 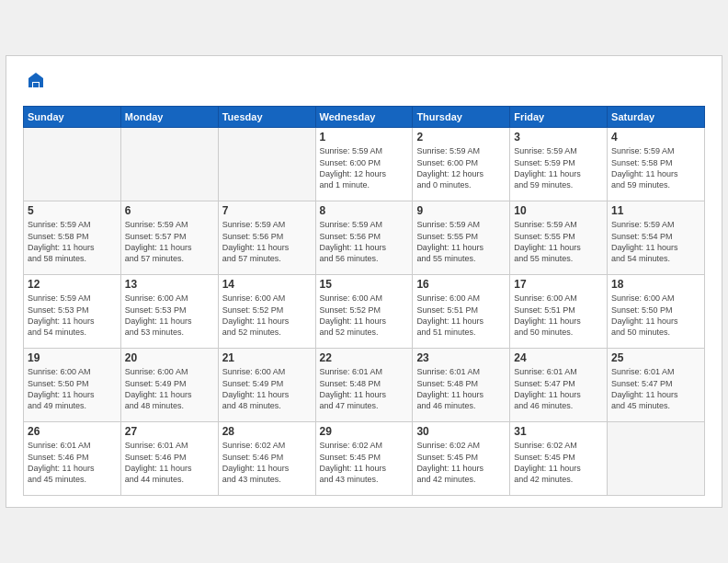 I want to click on logo-icon, so click(x=36, y=82).